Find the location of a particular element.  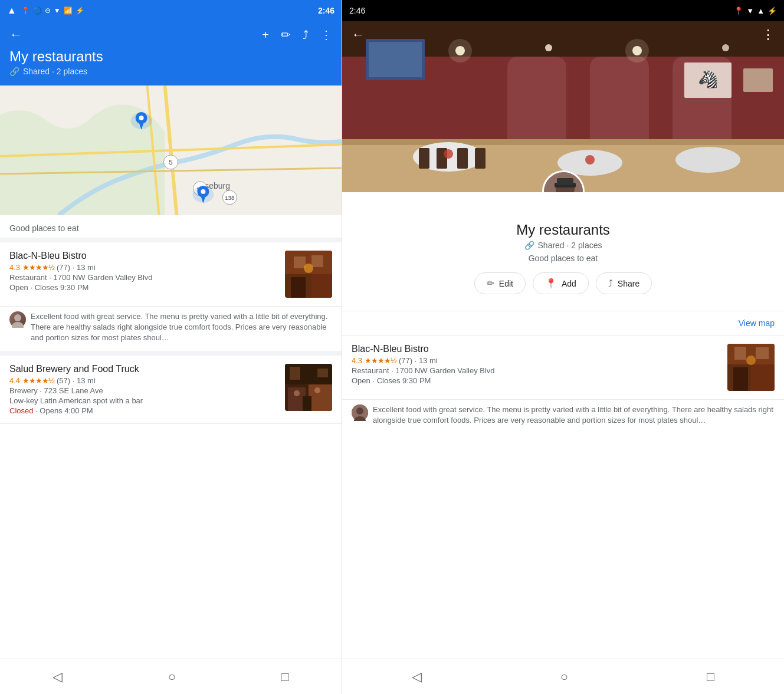

edit-icon: ✏ is located at coordinates (286, 35).